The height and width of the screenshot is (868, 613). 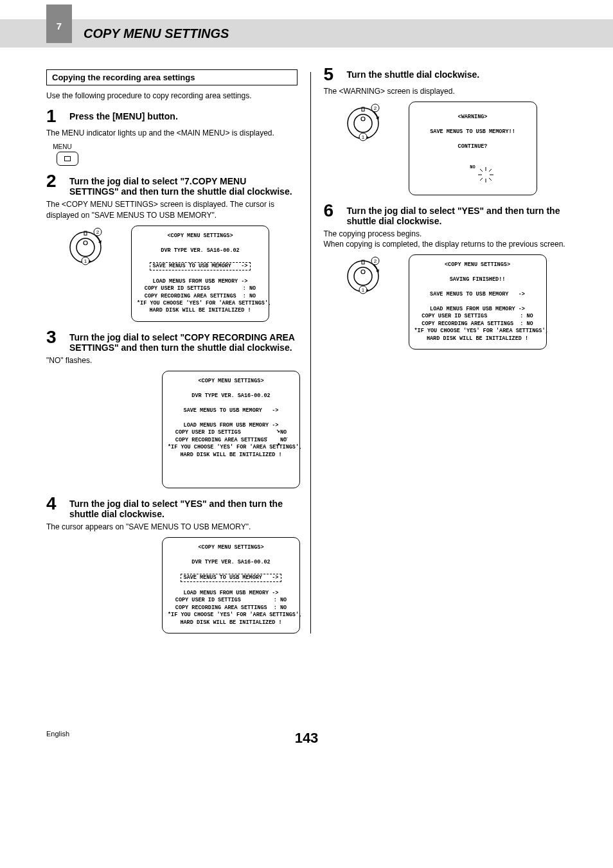 What do you see at coordinates (184, 184) in the screenshot?
I see `step-heading: Turn the jog dial to select "7.COPY MENU…` at bounding box center [184, 184].